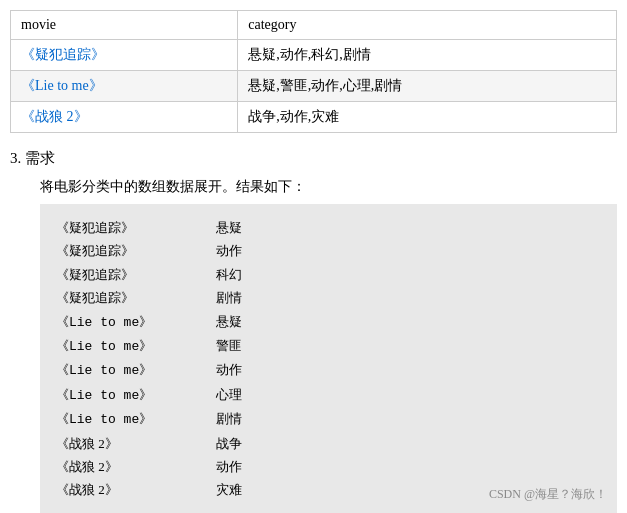 This screenshot has height=513, width=627. I want to click on list-item: 《疑犯追踪》动作, so click(328, 250).